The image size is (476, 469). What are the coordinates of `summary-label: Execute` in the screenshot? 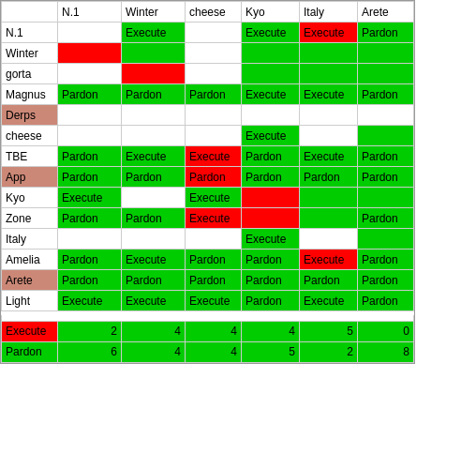 It's located at (30, 331).